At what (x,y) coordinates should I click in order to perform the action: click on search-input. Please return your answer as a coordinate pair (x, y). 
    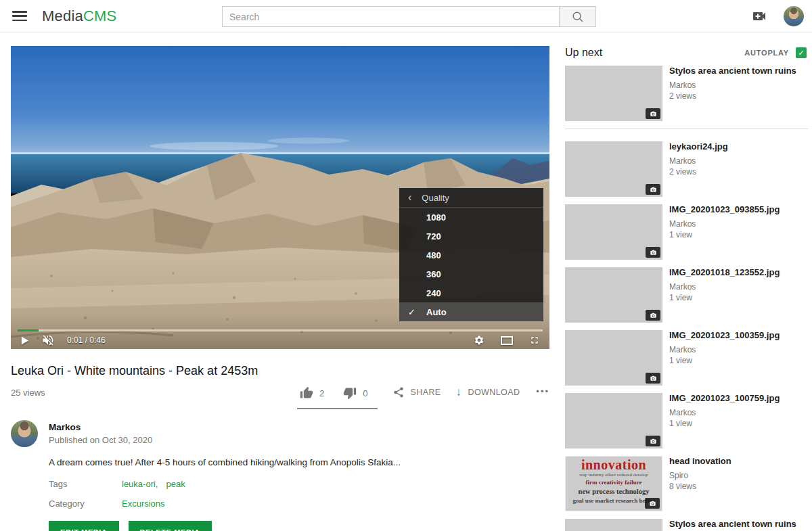
    Looking at the image, I should click on (391, 16).